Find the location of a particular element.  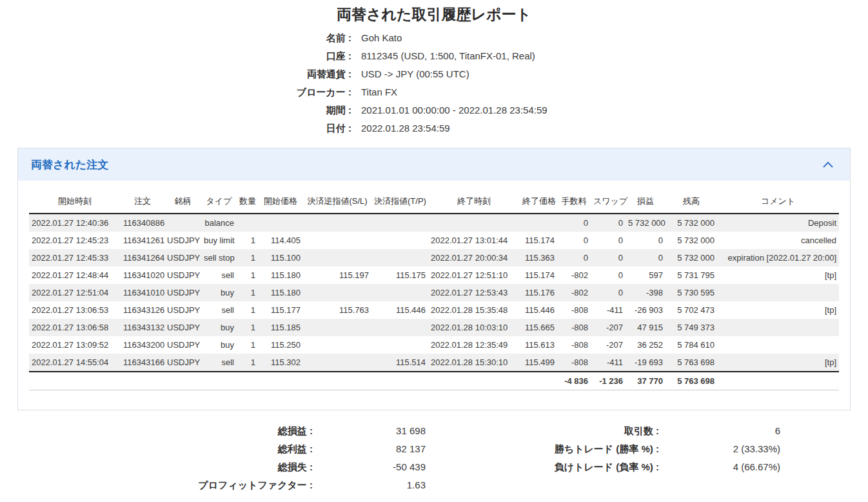

table-cell: 115.185 is located at coordinates (281, 328).